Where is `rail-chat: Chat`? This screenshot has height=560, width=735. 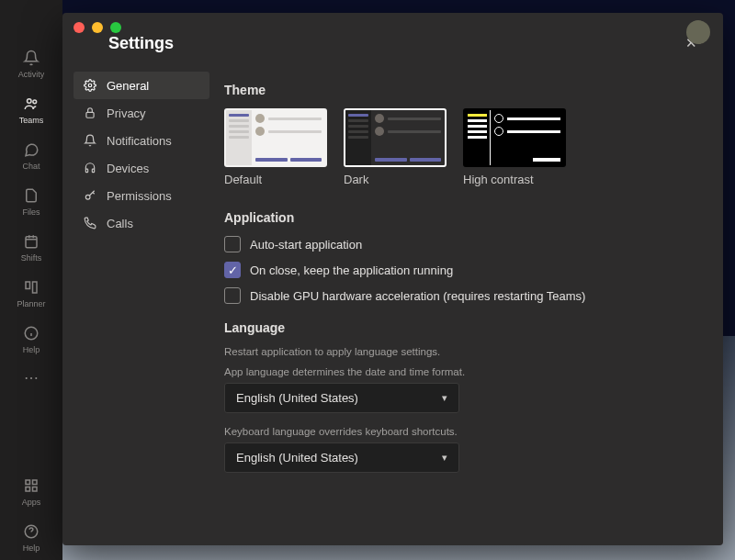 rail-chat: Chat is located at coordinates (31, 155).